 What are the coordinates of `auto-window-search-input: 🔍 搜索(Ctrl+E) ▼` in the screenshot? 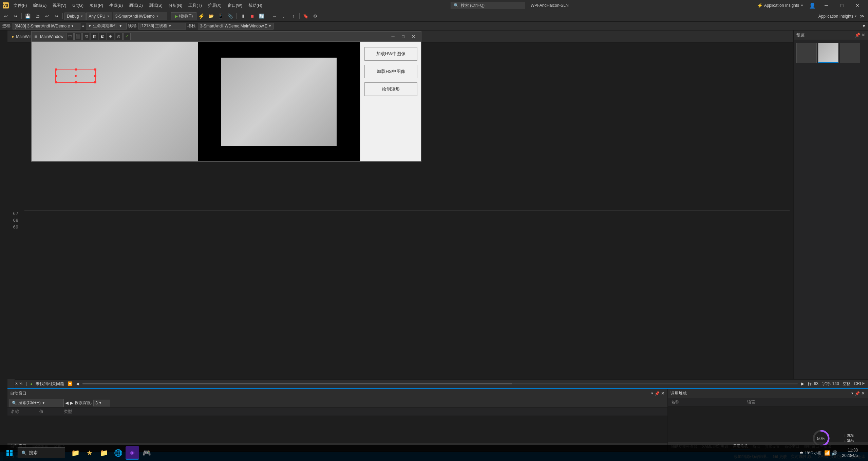 It's located at (37, 403).